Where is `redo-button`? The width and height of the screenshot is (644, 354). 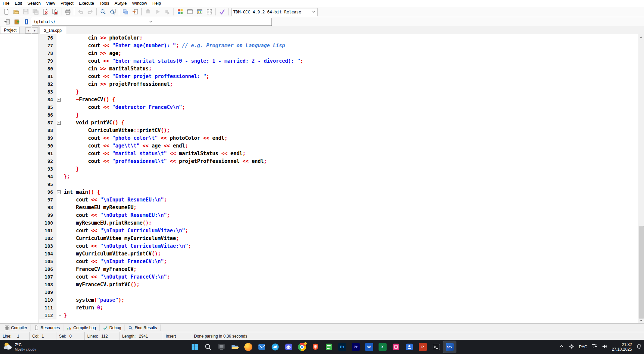 redo-button is located at coordinates (90, 12).